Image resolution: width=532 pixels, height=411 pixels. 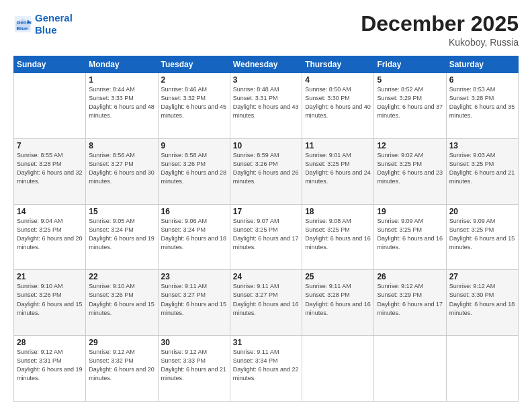 What do you see at coordinates (482, 80) in the screenshot?
I see `day-number: 6` at bounding box center [482, 80].